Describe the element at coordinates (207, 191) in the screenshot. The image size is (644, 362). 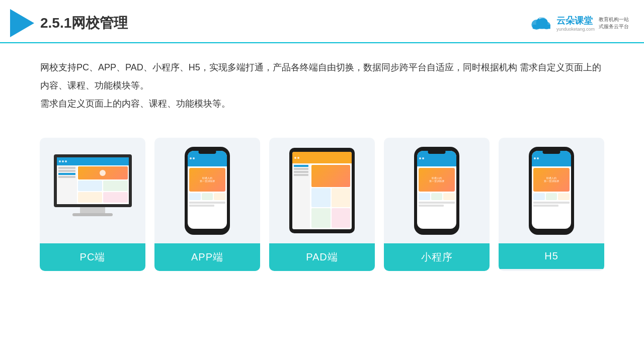
I see `phone-device-app: 职通人的第一堂训练课` at that location.